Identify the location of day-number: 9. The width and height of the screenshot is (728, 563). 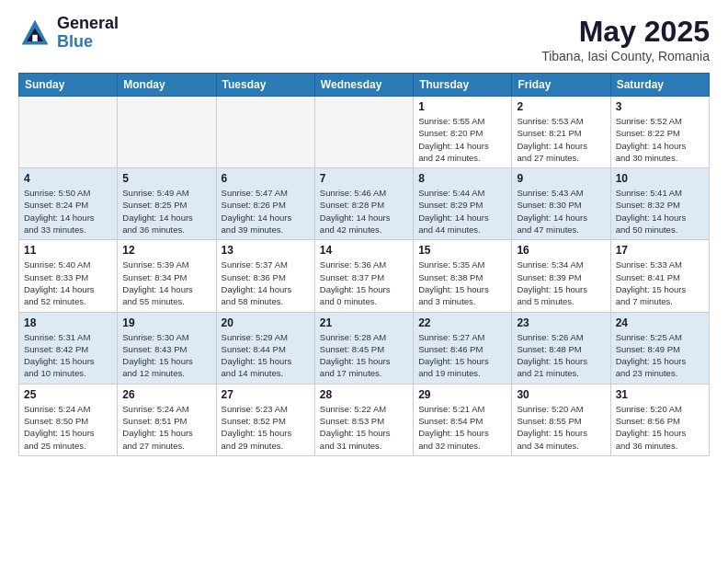
(561, 178).